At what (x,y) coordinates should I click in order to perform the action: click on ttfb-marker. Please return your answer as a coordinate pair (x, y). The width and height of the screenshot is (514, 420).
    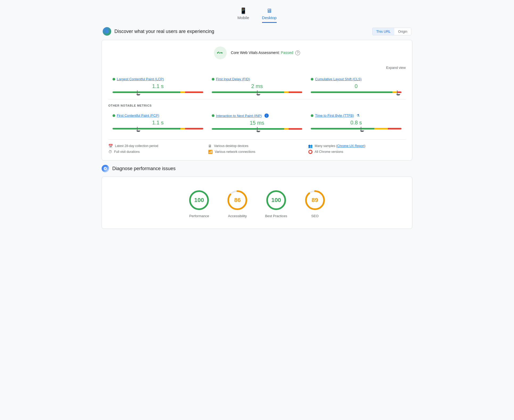
    Looking at the image, I should click on (361, 129).